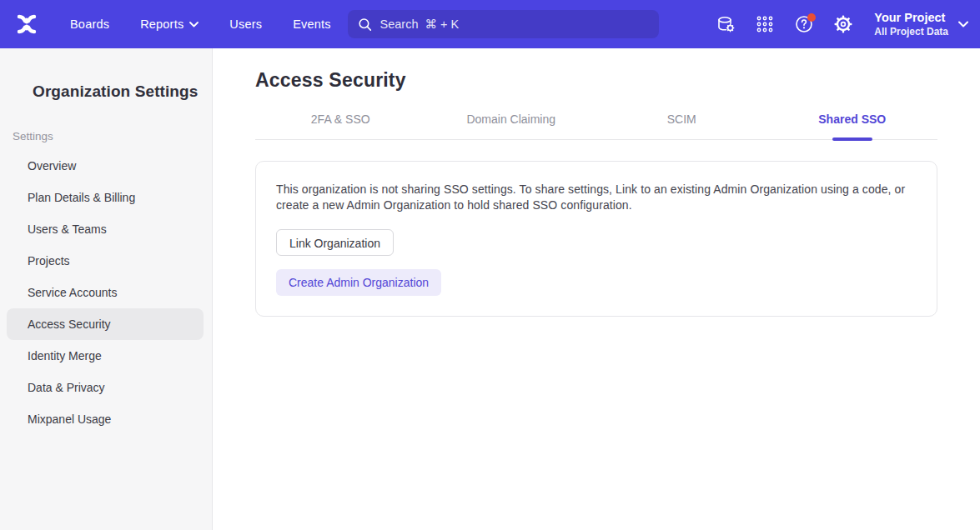  I want to click on sidebar-item-access-security: Access Security, so click(105, 324).